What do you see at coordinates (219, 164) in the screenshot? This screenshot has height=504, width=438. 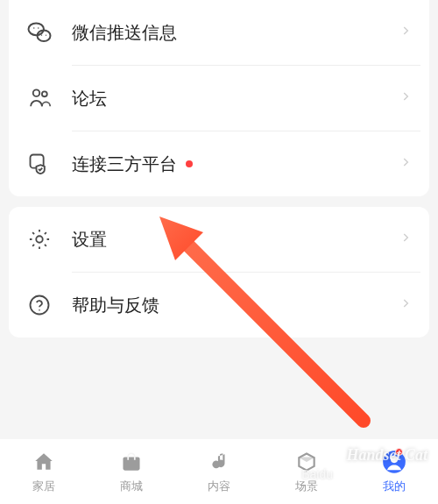 I see `row-third-party: 连接三方平台` at bounding box center [219, 164].